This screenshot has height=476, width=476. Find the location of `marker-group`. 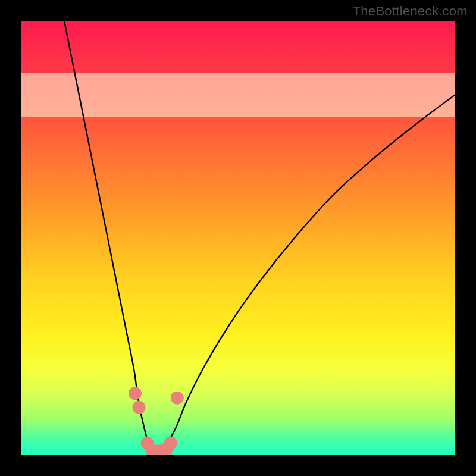

marker-group is located at coordinates (156, 421).